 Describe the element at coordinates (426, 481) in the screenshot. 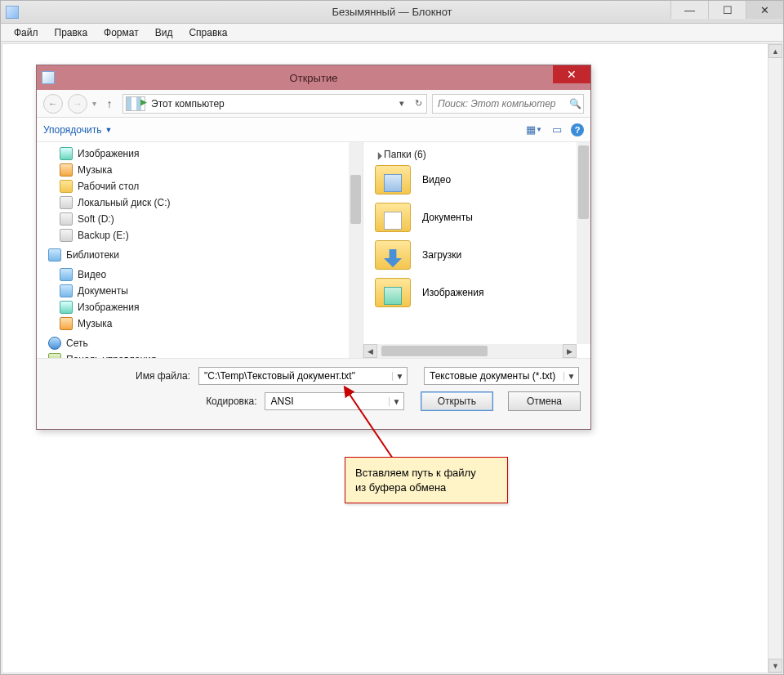

I see `annotation-callout: Вставляем путь к файлу из буфера обмена` at that location.